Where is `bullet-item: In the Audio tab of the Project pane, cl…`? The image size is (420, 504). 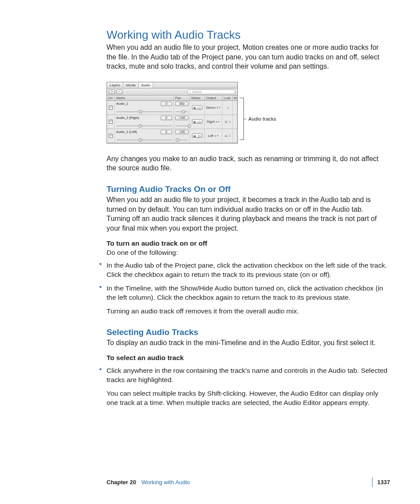
bullet-item: In the Audio tab of the Project pane, cl… is located at coordinates (244, 270).